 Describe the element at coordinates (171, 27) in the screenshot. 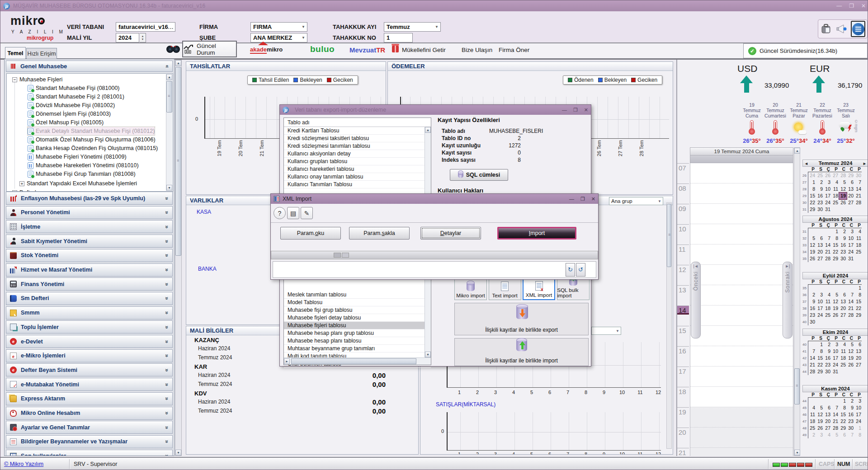

I see `browse-button: ...` at that location.